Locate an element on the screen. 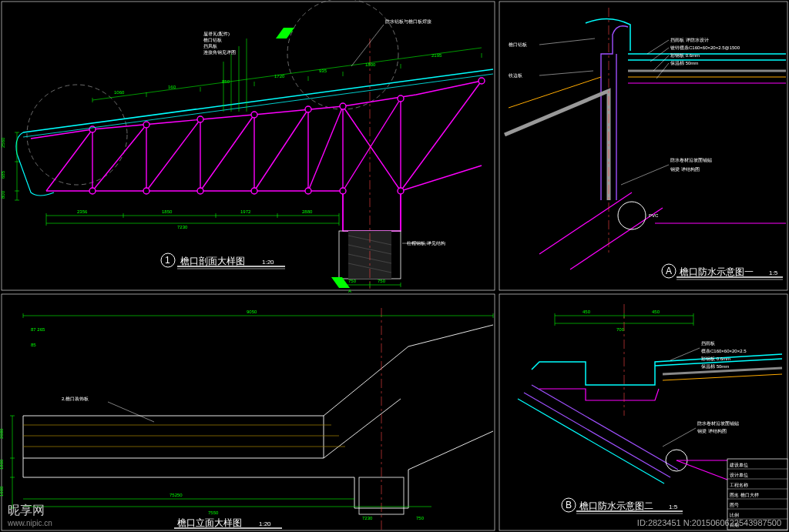 The height and width of the screenshot is (532, 789). svg-text: 935 is located at coordinates (324, 71).